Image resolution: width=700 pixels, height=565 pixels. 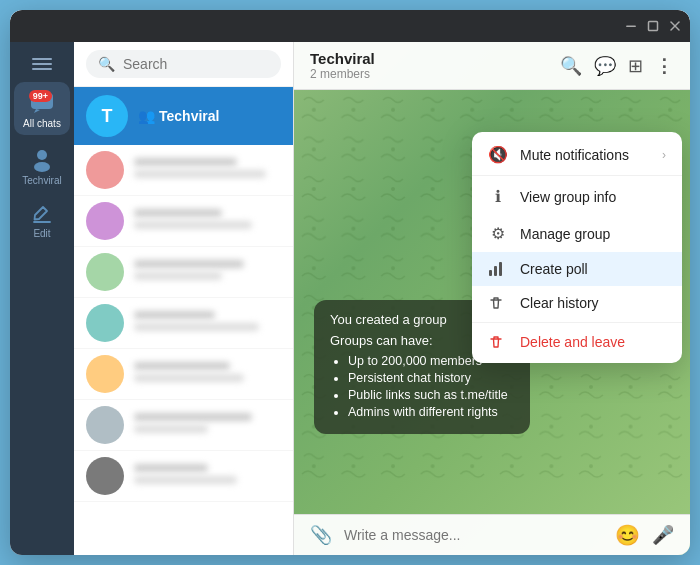 I want to click on chat-item-info: 👥 Techviral, so click(x=210, y=116).